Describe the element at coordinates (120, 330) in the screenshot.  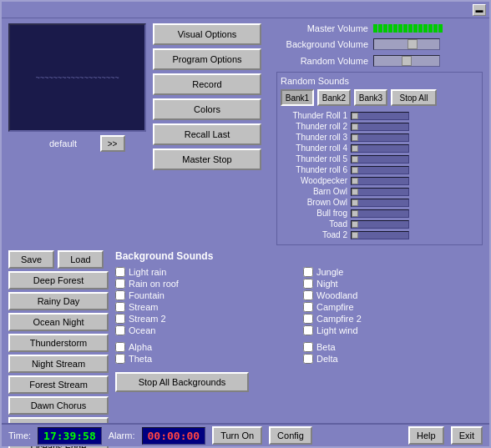
I see `bg-check-ocean` at that location.